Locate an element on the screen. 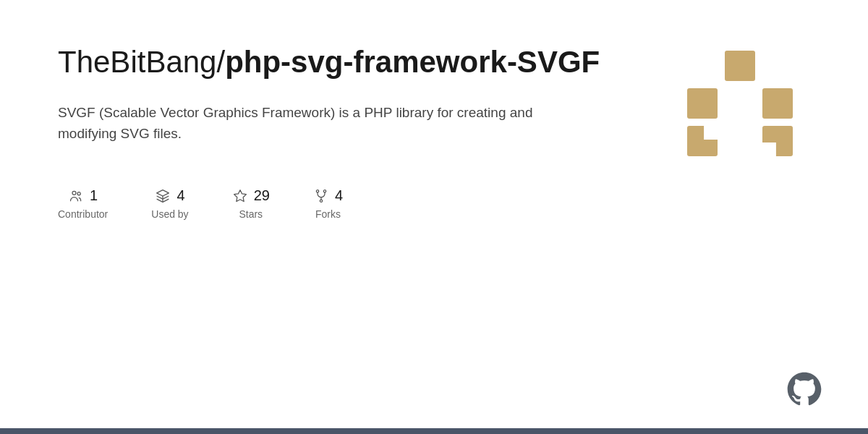 The height and width of the screenshot is (434, 868). repo-description: SVGF (Scalable Vector Graphics Framework… is located at coordinates (304, 123).